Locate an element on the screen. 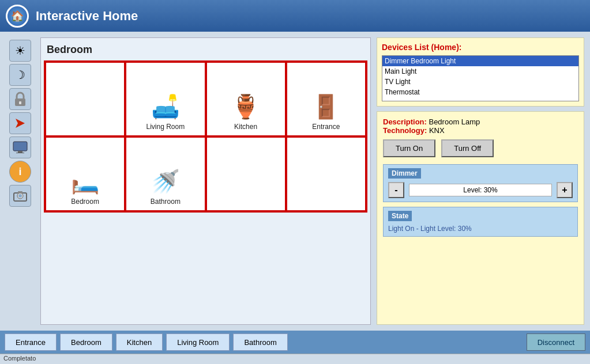  sun-button: ☀ is located at coordinates (20, 51).